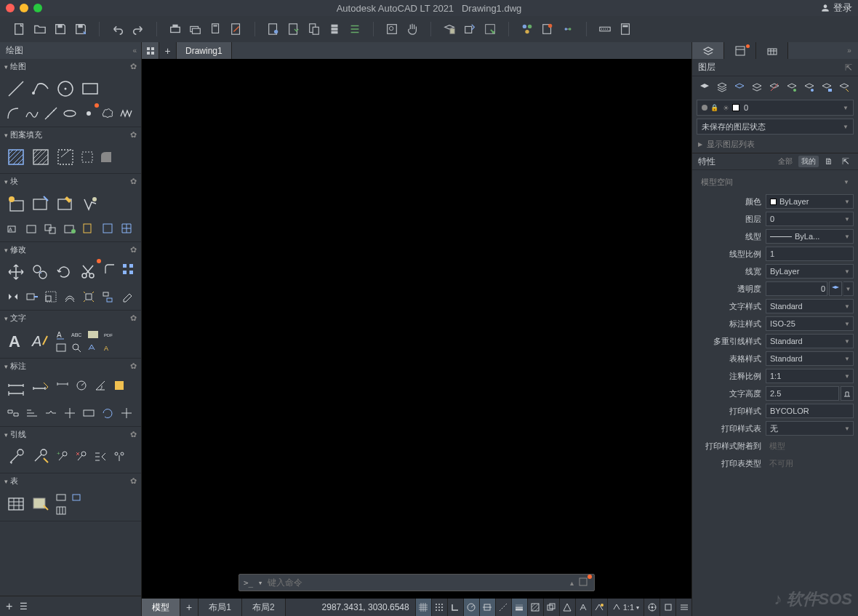 Image resolution: width=858 pixels, height=616 pixels. I want to click on dim-tolerance-icon, so click(89, 413).